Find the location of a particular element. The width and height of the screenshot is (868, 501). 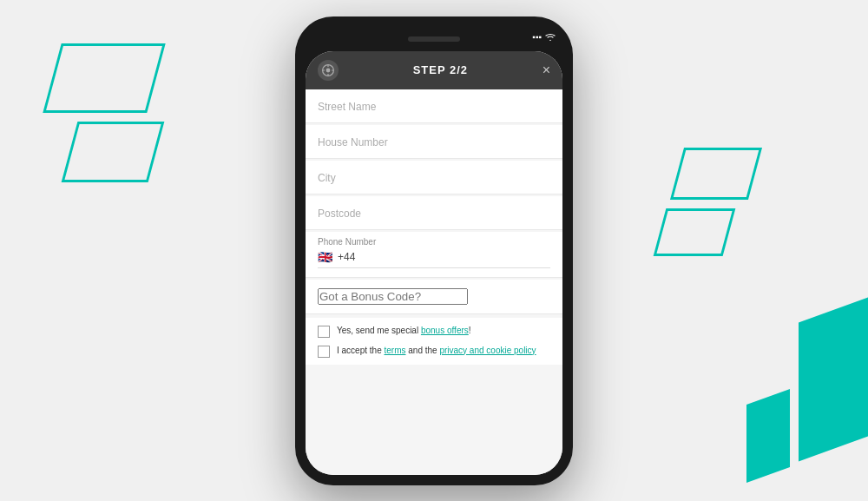

terms-text-middle: and the is located at coordinates (422, 351).